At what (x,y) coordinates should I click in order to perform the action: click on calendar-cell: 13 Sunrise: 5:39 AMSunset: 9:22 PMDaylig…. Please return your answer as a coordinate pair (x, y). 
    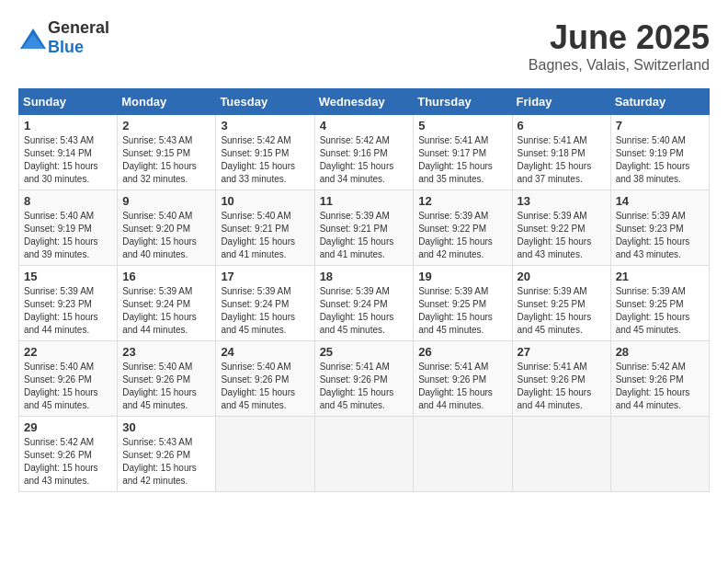
    Looking at the image, I should click on (561, 228).